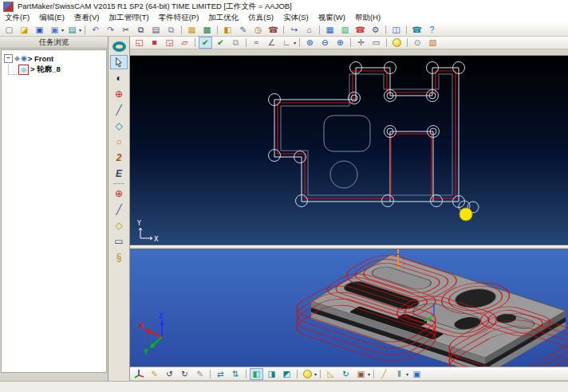  I want to click on feature-thread-icon: §, so click(119, 257).